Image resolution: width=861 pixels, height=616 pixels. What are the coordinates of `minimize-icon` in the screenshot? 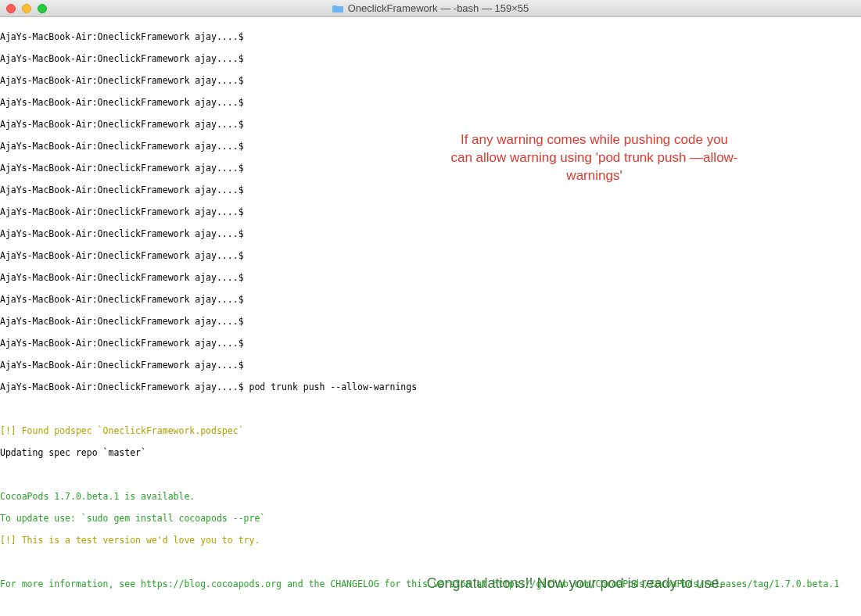 It's located at (27, 9).